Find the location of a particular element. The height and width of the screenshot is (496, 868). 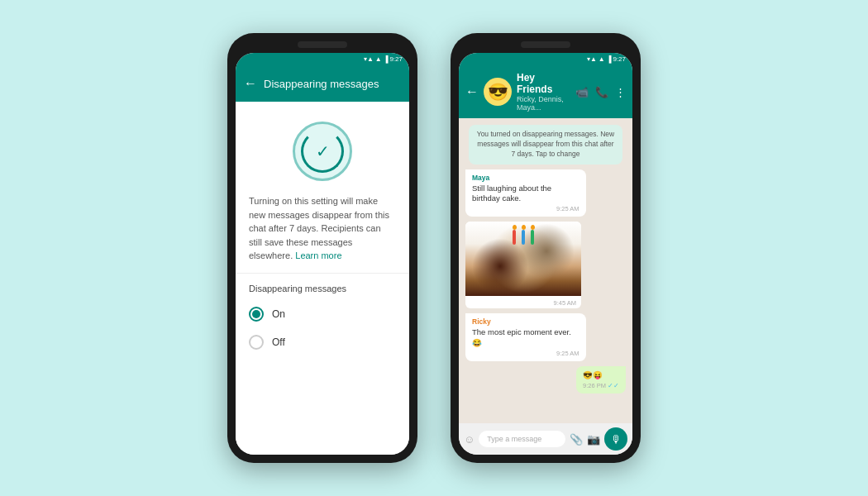

input-placeholder: Type a message is located at coordinates (514, 439).